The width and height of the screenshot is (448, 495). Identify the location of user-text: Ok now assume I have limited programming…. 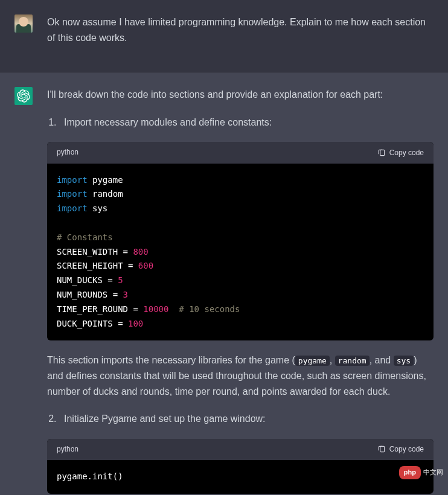
(240, 30).